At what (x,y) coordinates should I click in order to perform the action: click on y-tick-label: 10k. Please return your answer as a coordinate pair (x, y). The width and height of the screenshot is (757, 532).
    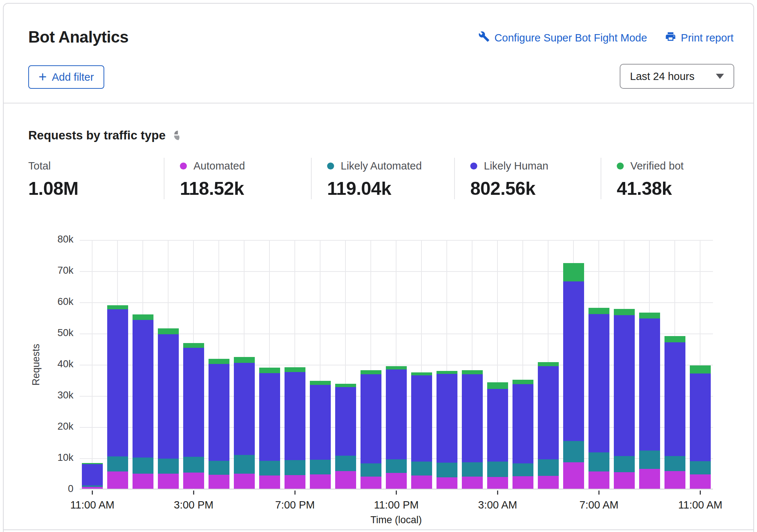
    Looking at the image, I should click on (65, 458).